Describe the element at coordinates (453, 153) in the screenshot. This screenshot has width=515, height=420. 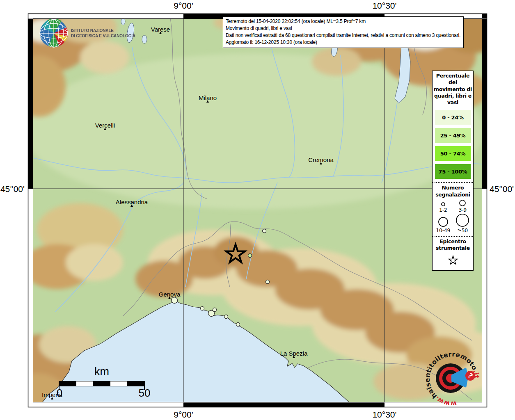
I see `legend-percent-swatch: 50 - 74%` at that location.